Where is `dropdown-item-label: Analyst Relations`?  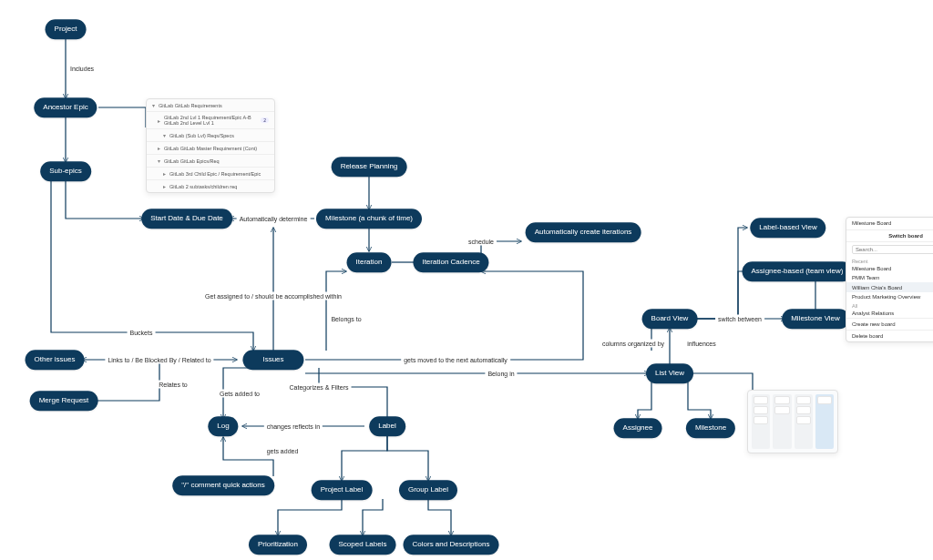 dropdown-item-label: Analyst Relations is located at coordinates (873, 313).